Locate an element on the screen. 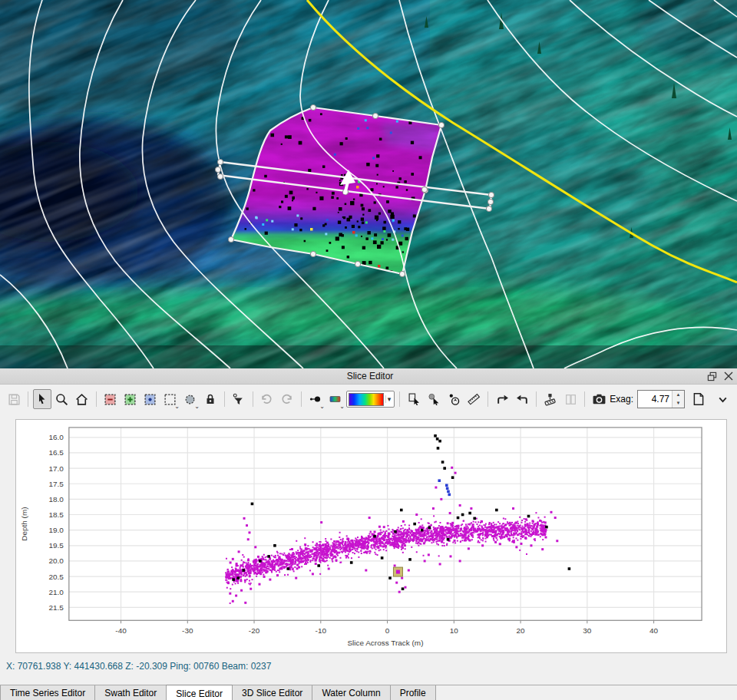  svg-text: 18.5 is located at coordinates (56, 514).